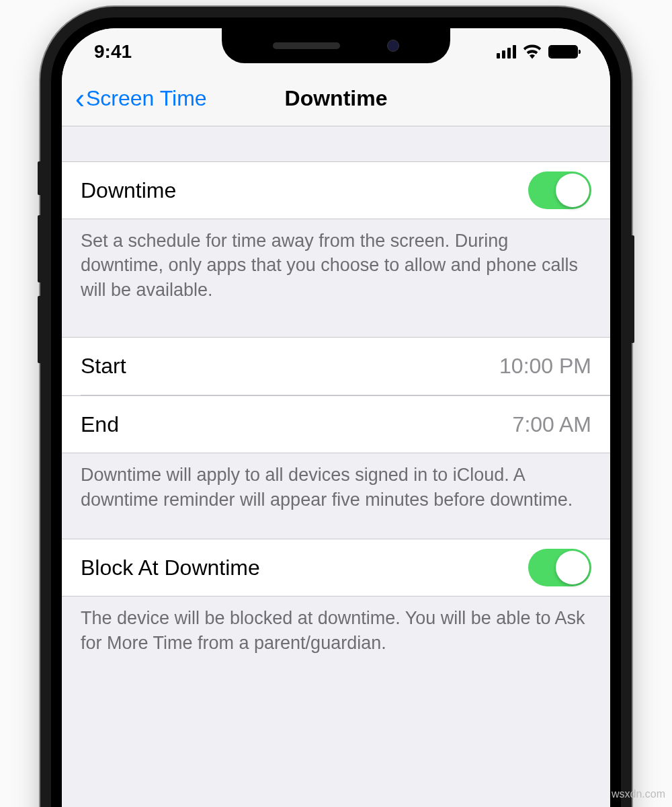 The height and width of the screenshot is (807, 672). What do you see at coordinates (336, 568) in the screenshot?
I see `block-at-downtime-cell: Block At Downtime` at bounding box center [336, 568].